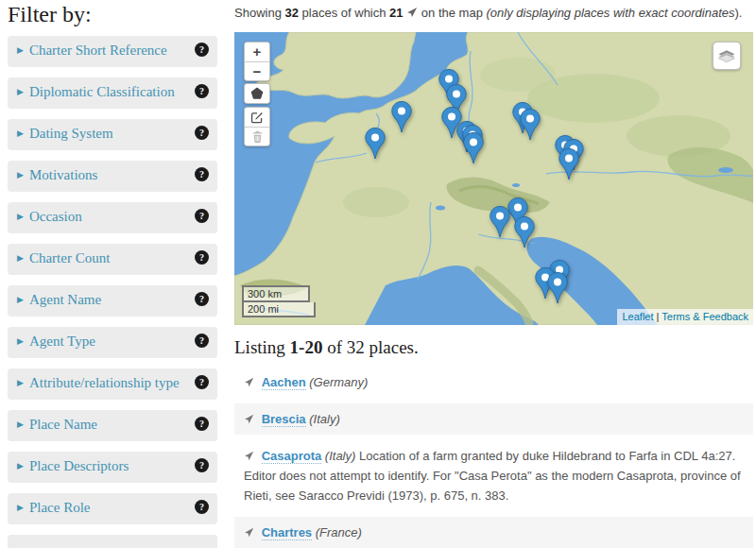 Image resolution: width=756 pixels, height=548 pixels. What do you see at coordinates (396, 13) in the screenshot?
I see `on-map-count: 21` at bounding box center [396, 13].